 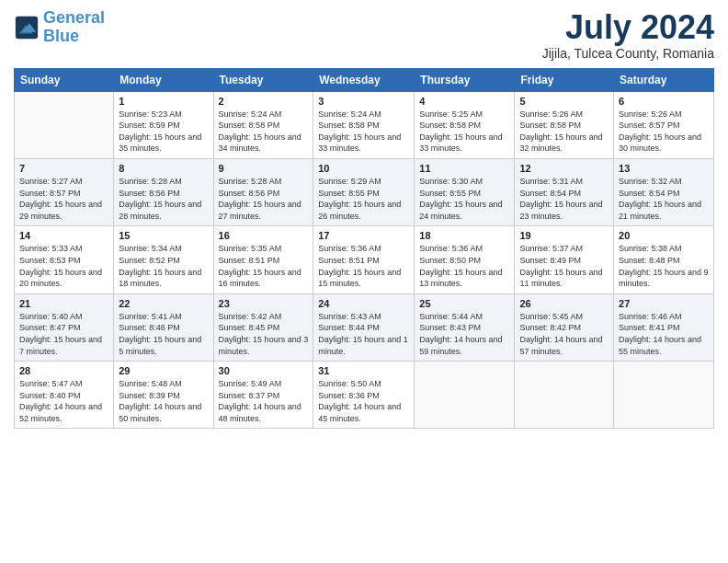 What do you see at coordinates (364, 259) in the screenshot?
I see `week-row-3: 14Sunrise: 5:33 AMSunset: 8:53 PMDayligh…` at bounding box center [364, 259].